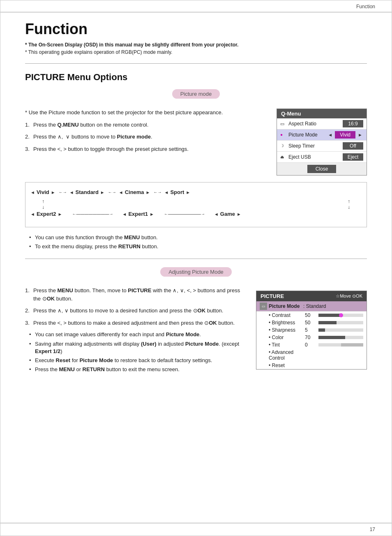 The height and width of the screenshot is (536, 392). What do you see at coordinates (196, 63) in the screenshot?
I see `section-divider` at bounding box center [196, 63].